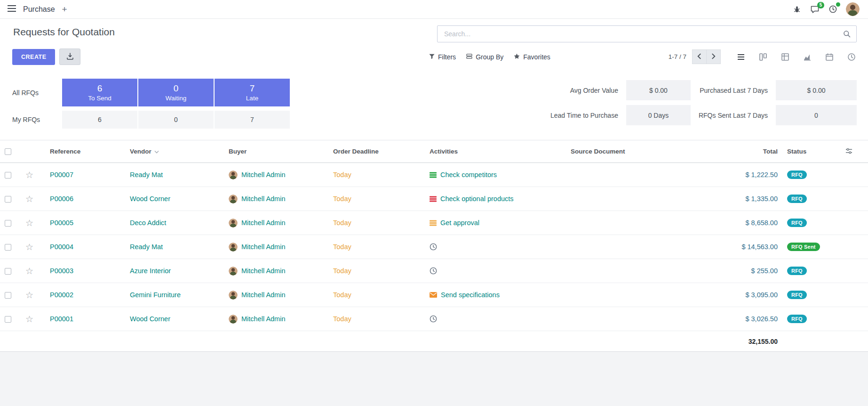 The height and width of the screenshot is (406, 868). I want to click on envelope-icon, so click(433, 295).